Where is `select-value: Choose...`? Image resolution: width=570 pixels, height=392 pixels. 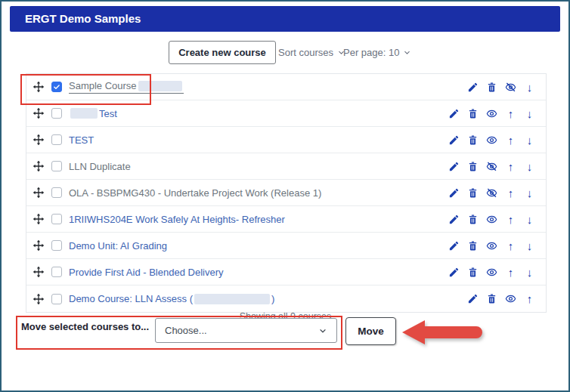 select-value: Choose... is located at coordinates (186, 331).